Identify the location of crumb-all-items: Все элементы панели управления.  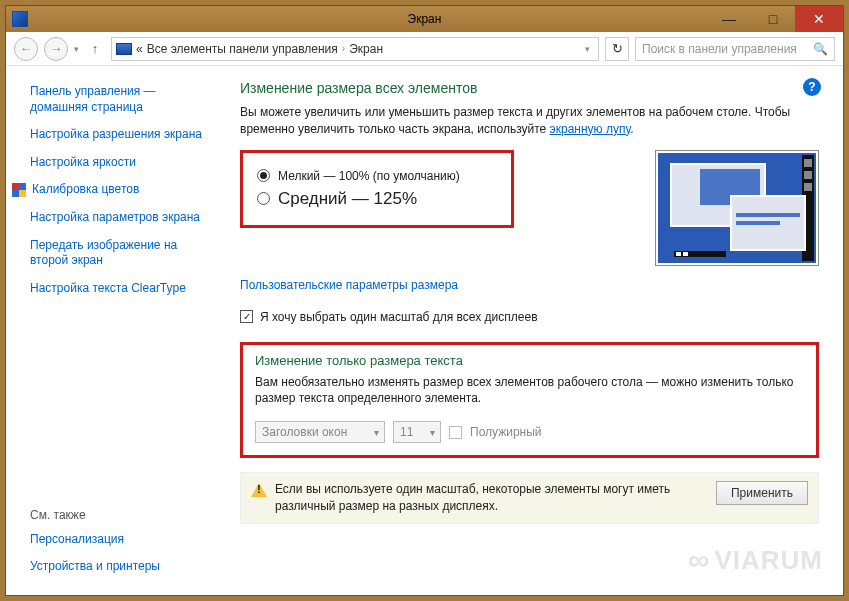
(242, 49).